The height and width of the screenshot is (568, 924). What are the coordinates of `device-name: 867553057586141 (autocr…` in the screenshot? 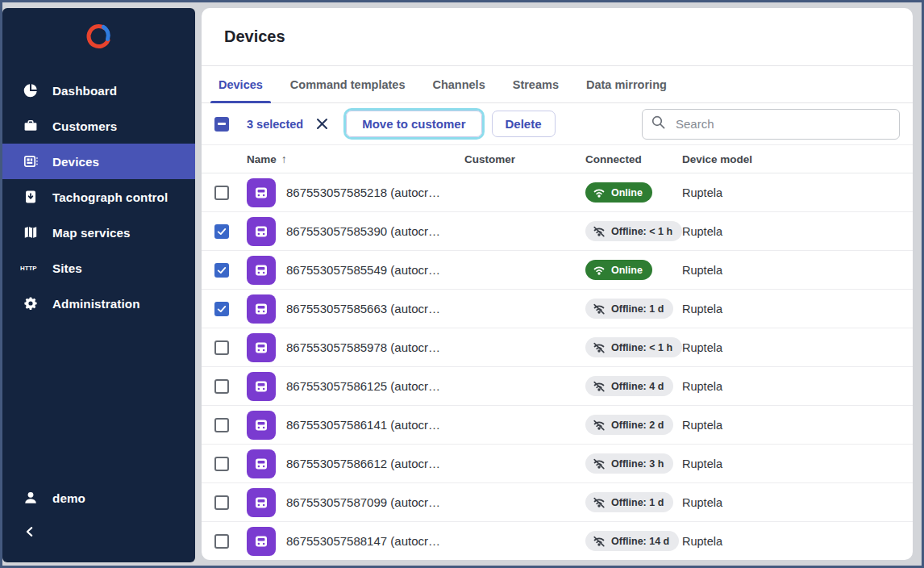 It's located at (363, 424).